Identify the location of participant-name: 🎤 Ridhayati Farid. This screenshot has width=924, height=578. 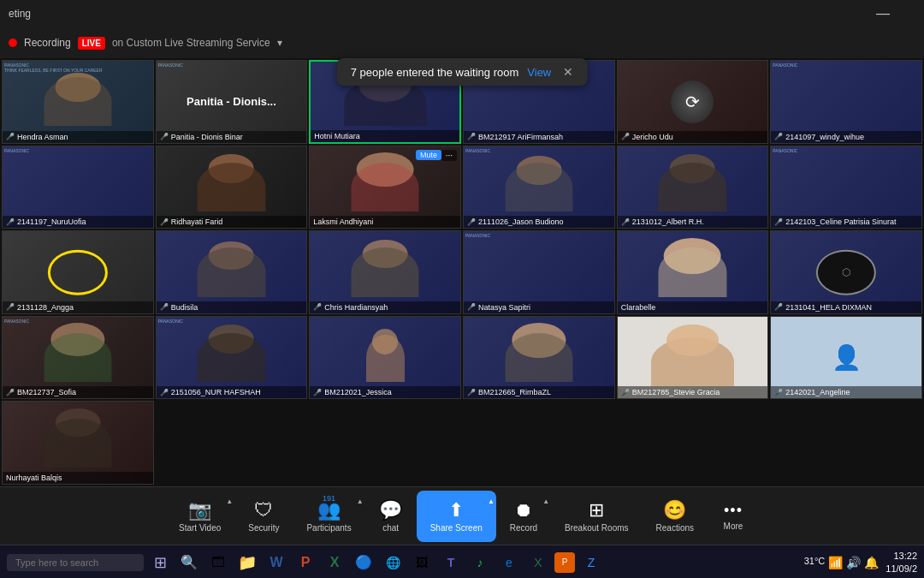
(232, 222).